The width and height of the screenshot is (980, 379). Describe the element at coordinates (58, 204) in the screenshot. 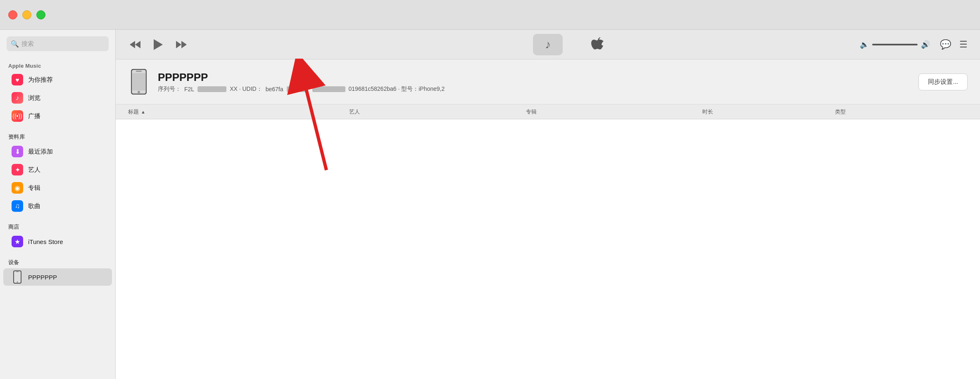

I see `sidebar: 🔍 搜索 Apple Music ♥ 为你推荐 ♪ 浏览 ((•)) 广播 资料…` at that location.